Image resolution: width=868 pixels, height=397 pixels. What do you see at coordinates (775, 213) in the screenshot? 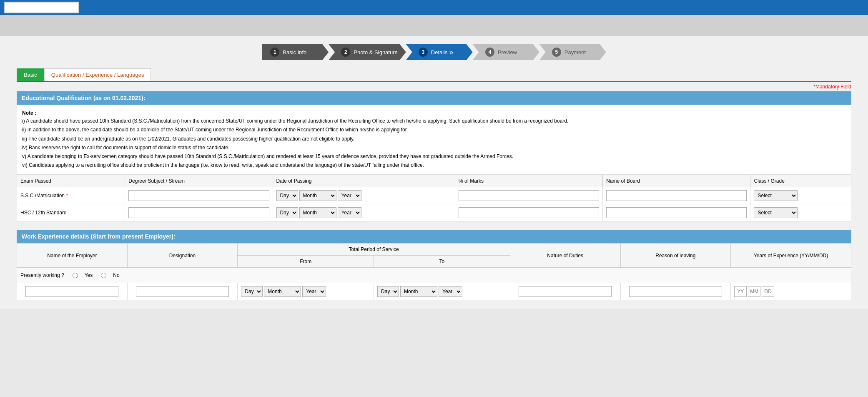
I see `grade-select-1: SelectFirst ClassSecond ClassPass ClassD…` at bounding box center [775, 213].